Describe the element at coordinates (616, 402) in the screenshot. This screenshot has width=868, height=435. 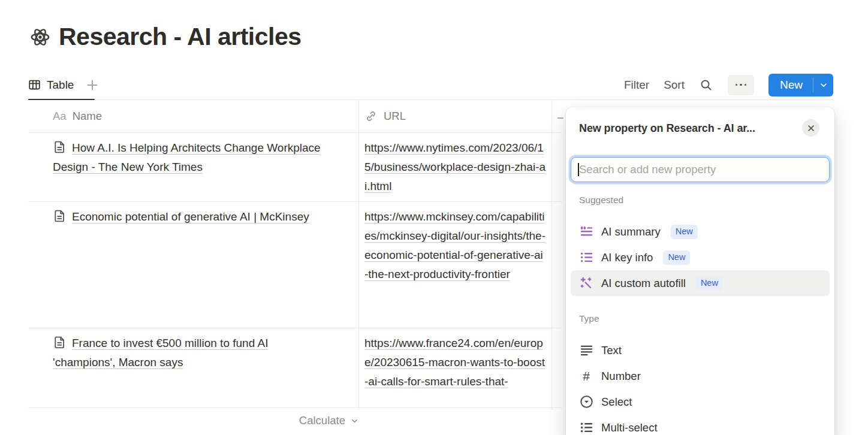
I see `menu-item-label: Select` at that location.